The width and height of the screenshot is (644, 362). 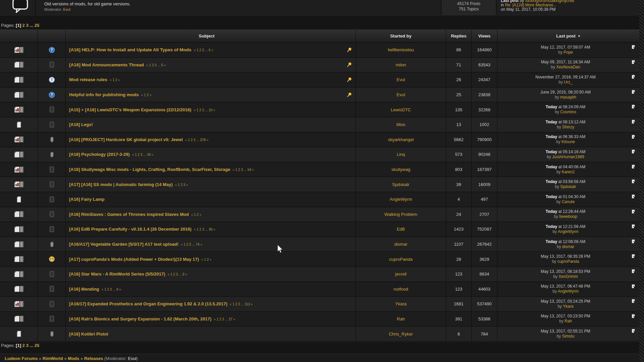 I want to click on topic-link: [A16] Rah's Bionics and Surgery Expansio…, so click(x=140, y=319).